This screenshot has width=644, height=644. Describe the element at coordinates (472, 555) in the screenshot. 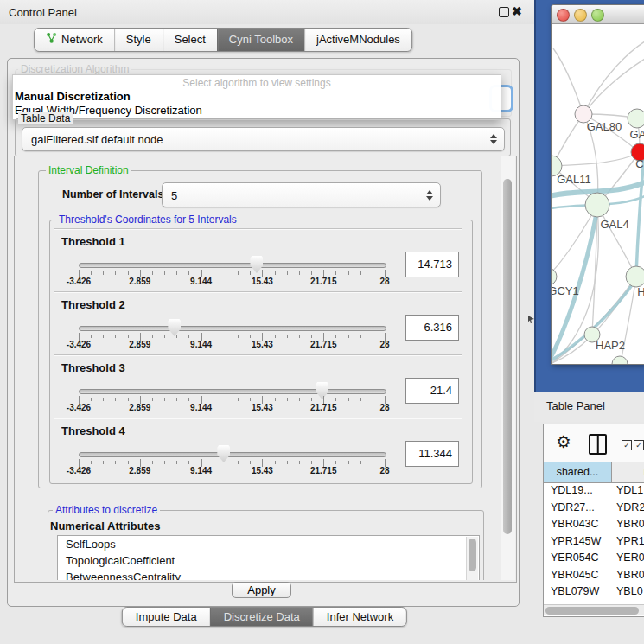

I see `attributes-list-scrollbar-thumb` at that location.